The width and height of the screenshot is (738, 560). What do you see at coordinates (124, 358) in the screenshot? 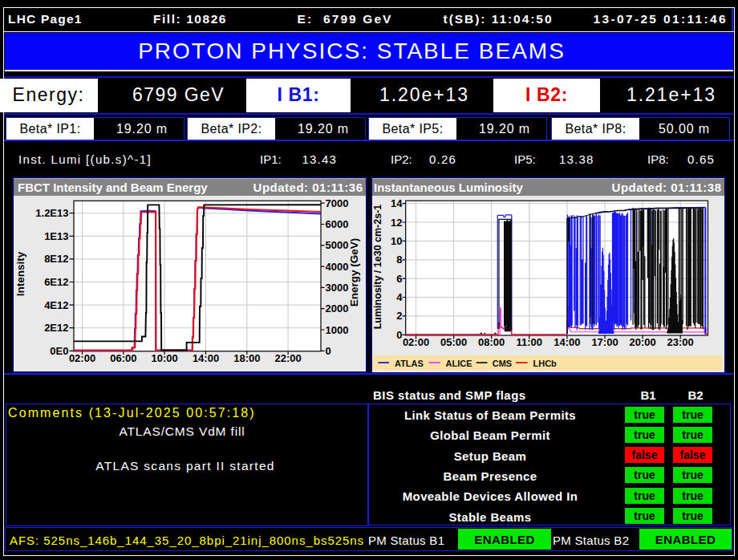
I see `svg-text: 06:00` at bounding box center [124, 358].